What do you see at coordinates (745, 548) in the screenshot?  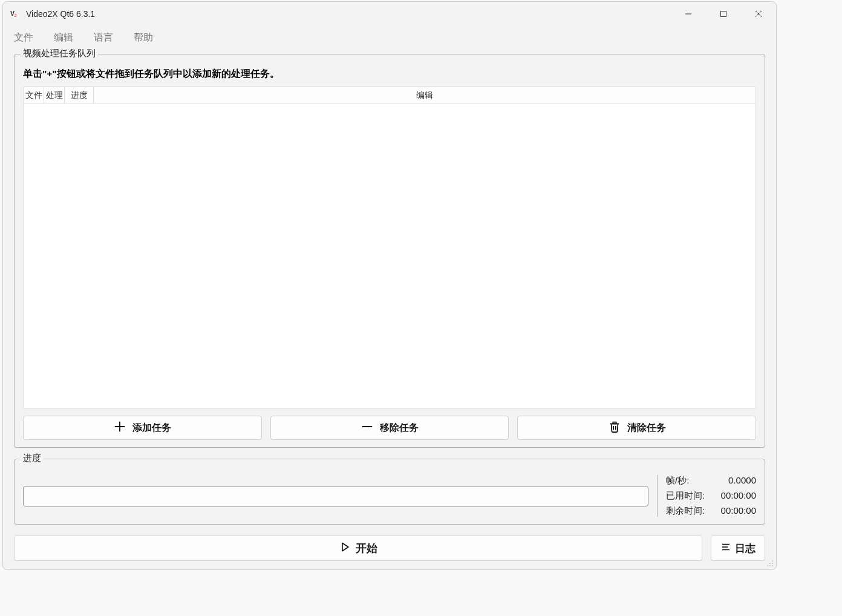 I see `log-label: 日志` at bounding box center [745, 548].